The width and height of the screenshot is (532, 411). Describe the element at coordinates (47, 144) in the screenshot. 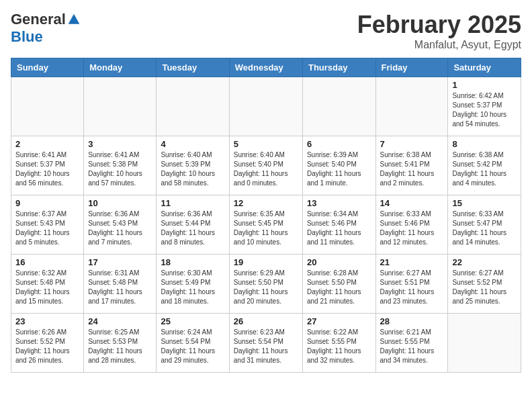

I see `day-number: 2` at that location.